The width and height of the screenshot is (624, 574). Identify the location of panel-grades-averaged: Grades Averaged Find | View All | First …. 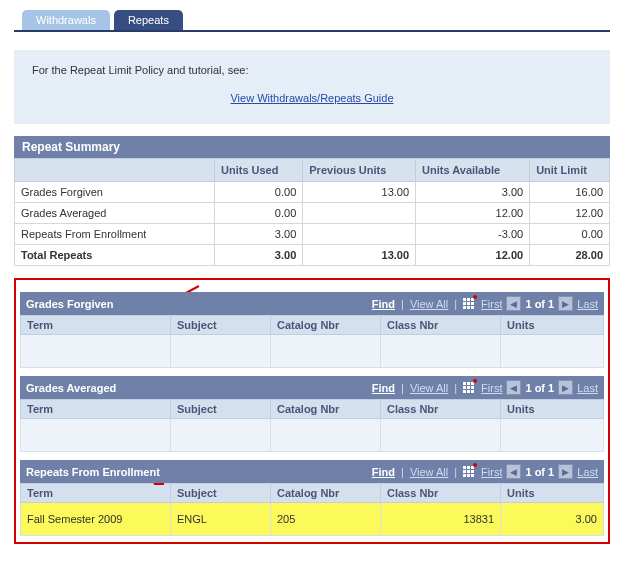
(312, 414).